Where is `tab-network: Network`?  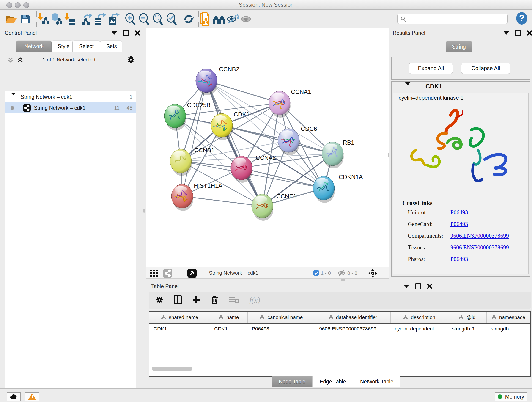 tab-network: Network is located at coordinates (34, 46).